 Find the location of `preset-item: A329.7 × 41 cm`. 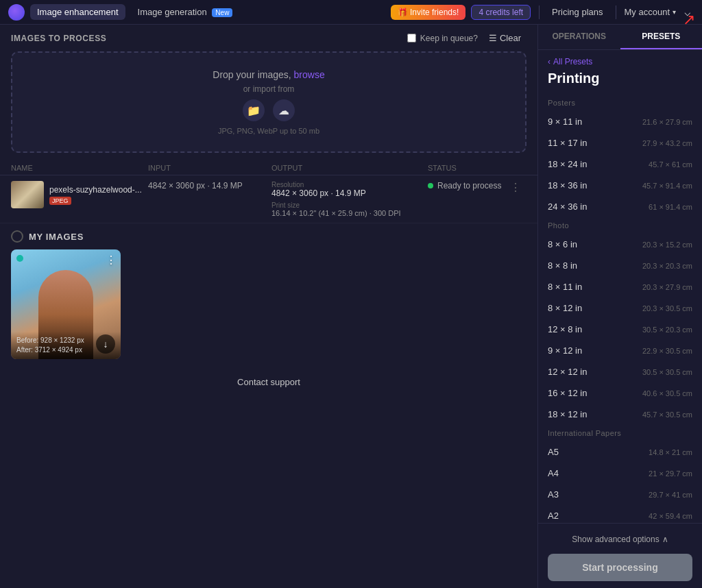

preset-item: A329.7 × 41 cm is located at coordinates (620, 495).